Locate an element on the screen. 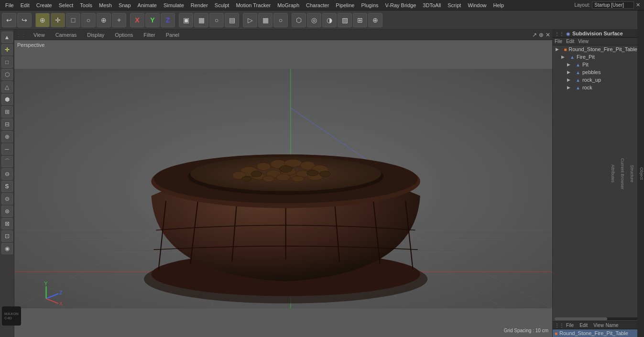 The height and width of the screenshot is (337, 644). menu-script: Script is located at coordinates (454, 5).